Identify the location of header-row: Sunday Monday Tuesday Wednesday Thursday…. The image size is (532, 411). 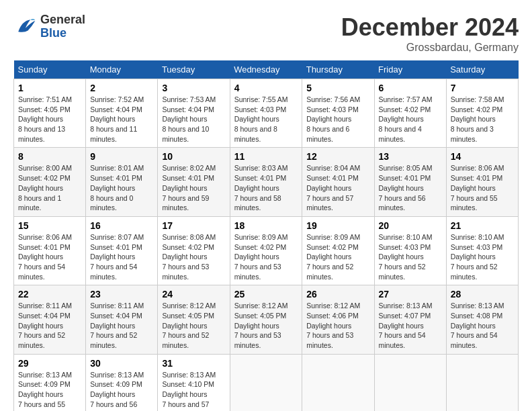
(266, 70).